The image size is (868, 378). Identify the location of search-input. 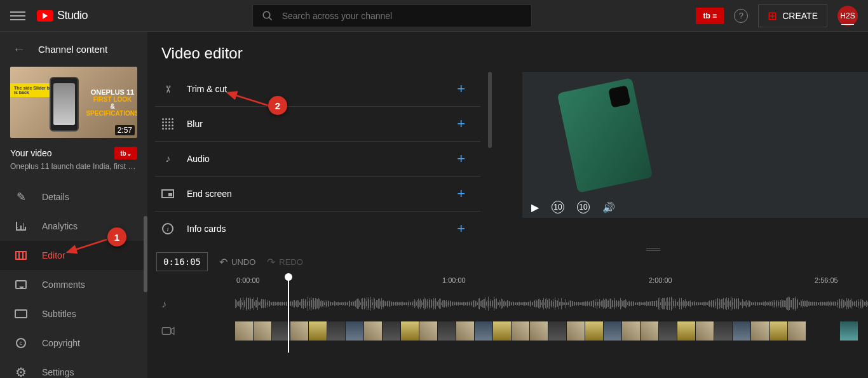
(402, 16).